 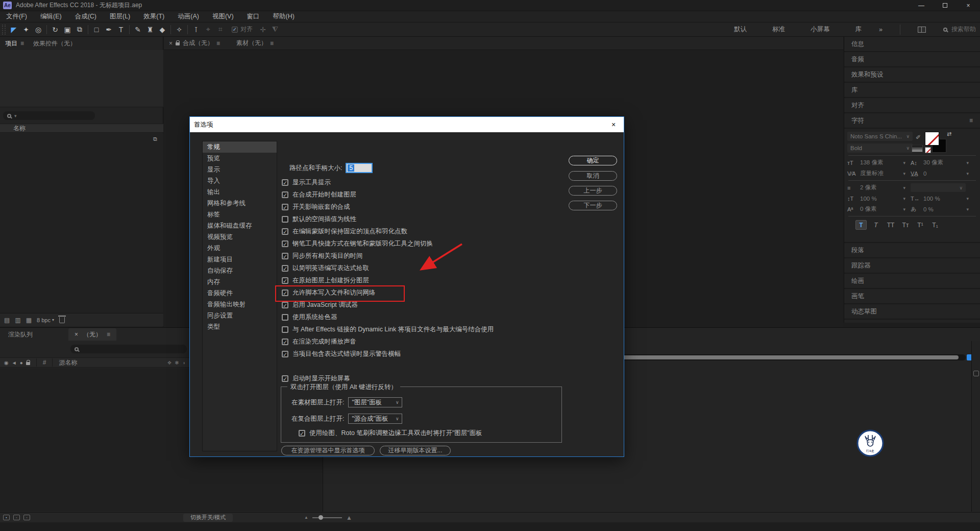 I want to click on gradient-swatch, so click(x=917, y=149).